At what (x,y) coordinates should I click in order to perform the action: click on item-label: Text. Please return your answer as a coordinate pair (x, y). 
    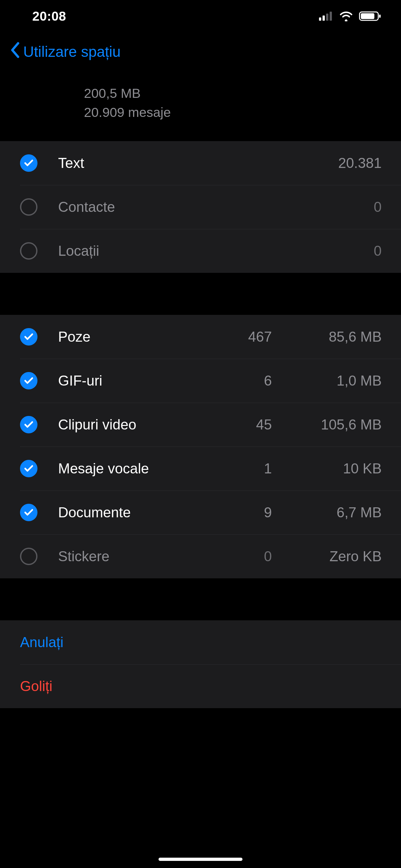
    Looking at the image, I should click on (126, 163).